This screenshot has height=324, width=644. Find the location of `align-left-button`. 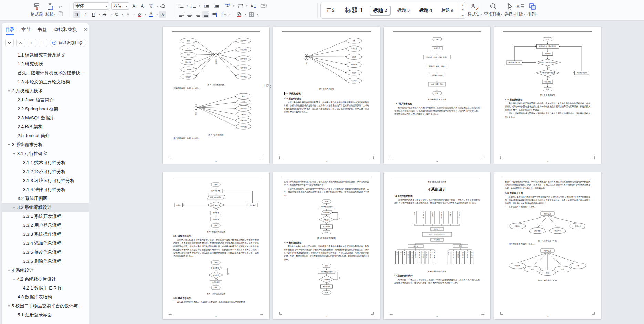

align-left-button is located at coordinates (181, 14).